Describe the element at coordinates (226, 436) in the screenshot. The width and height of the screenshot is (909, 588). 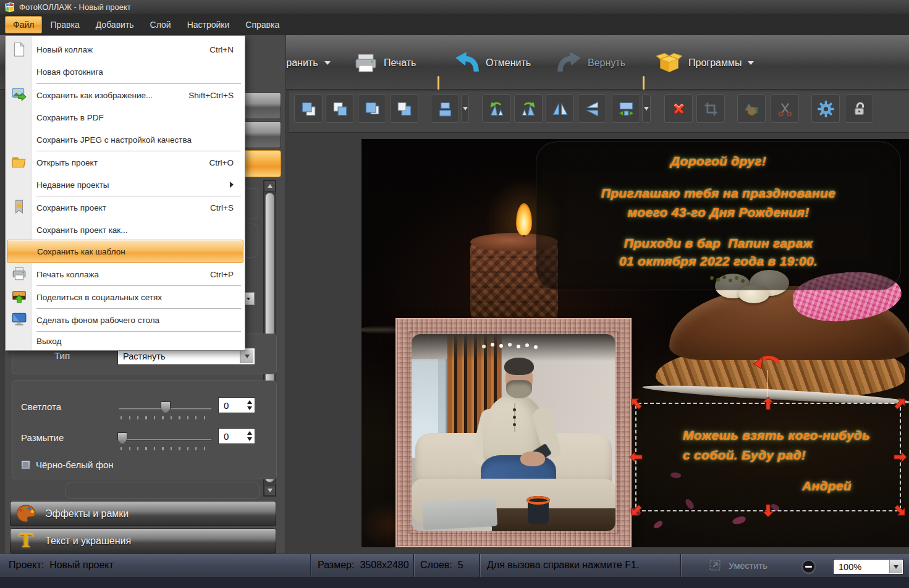
I see `blur-value: 0` at that location.